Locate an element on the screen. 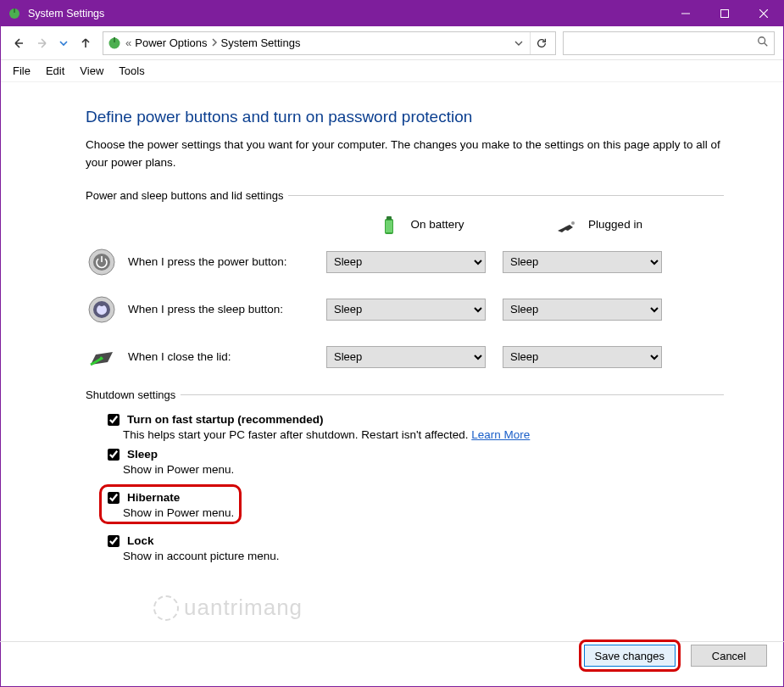  menubar: File Edit View Tools is located at coordinates (392, 71).